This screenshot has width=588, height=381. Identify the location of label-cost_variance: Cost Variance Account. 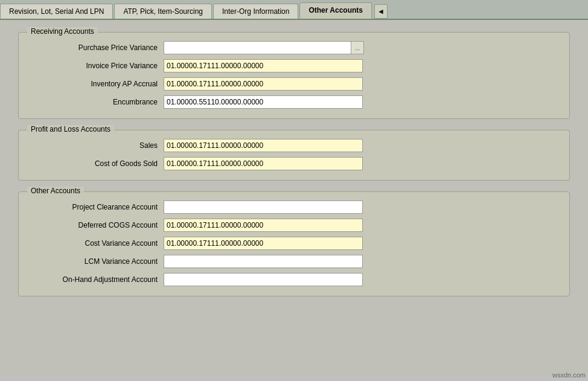
(97, 243).